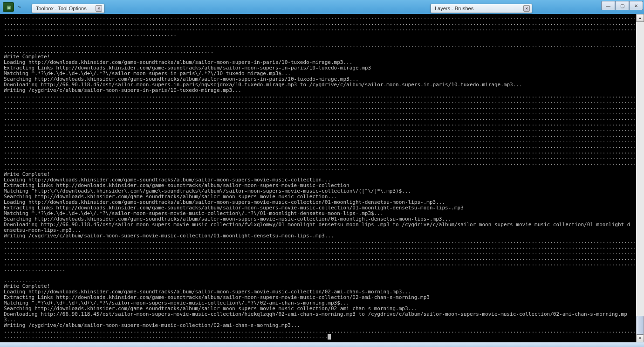  What do you see at coordinates (640, 178) in the screenshot?
I see `scrollbar-track` at bounding box center [640, 178].